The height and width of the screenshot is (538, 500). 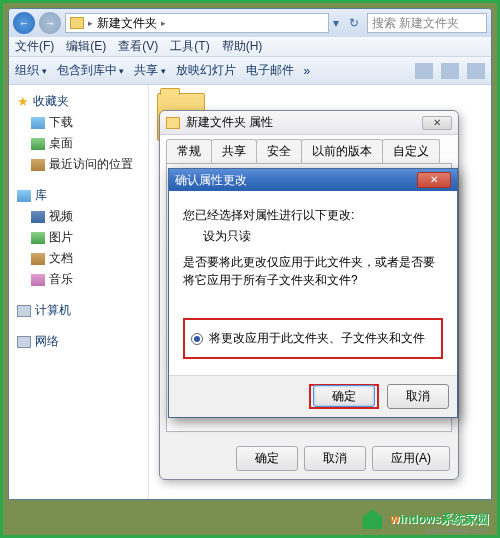 I want to click on radio-all-subfolders: 将更改应用于此文件夹、子文件夹和文件, so click(x=313, y=338).